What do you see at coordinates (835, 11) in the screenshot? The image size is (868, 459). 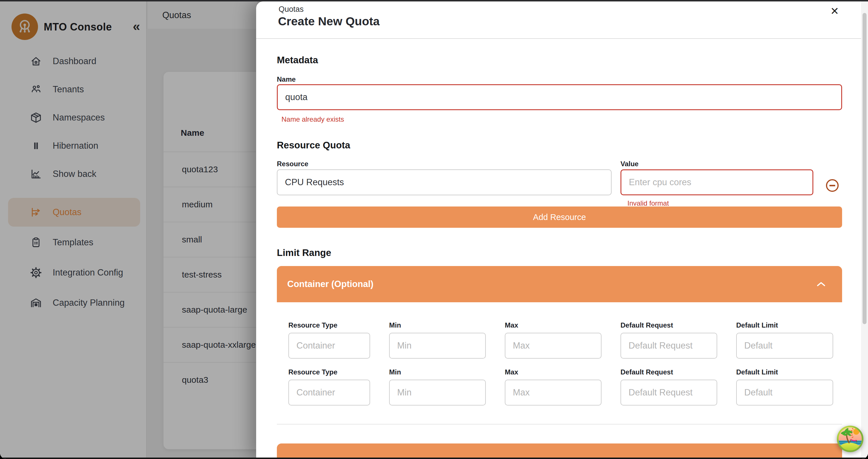 I see `close-icon: ✕` at bounding box center [835, 11].